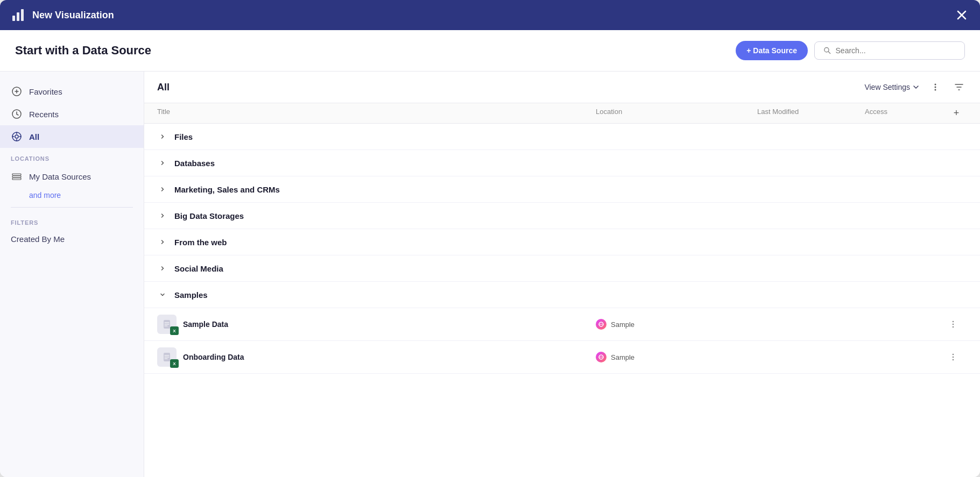  Describe the element at coordinates (896, 51) in the screenshot. I see `search-input` at that location.